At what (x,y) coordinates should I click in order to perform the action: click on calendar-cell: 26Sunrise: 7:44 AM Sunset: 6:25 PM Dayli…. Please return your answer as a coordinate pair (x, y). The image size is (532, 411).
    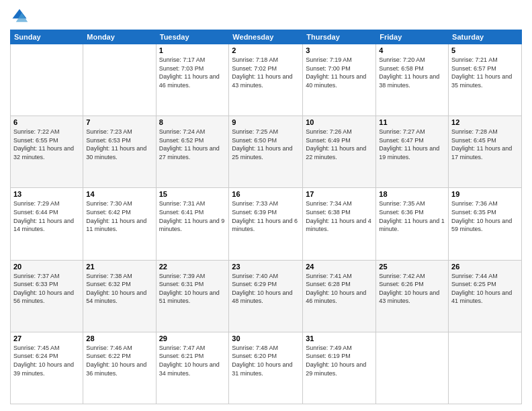
    Looking at the image, I should click on (485, 295).